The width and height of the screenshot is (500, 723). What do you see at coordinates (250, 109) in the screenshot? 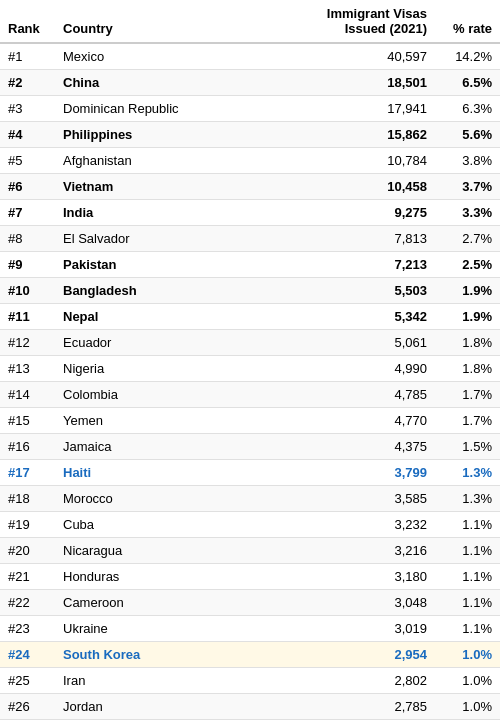
I see `table-row: #3Dominican Republic17,9416.3%` at bounding box center [250, 109].